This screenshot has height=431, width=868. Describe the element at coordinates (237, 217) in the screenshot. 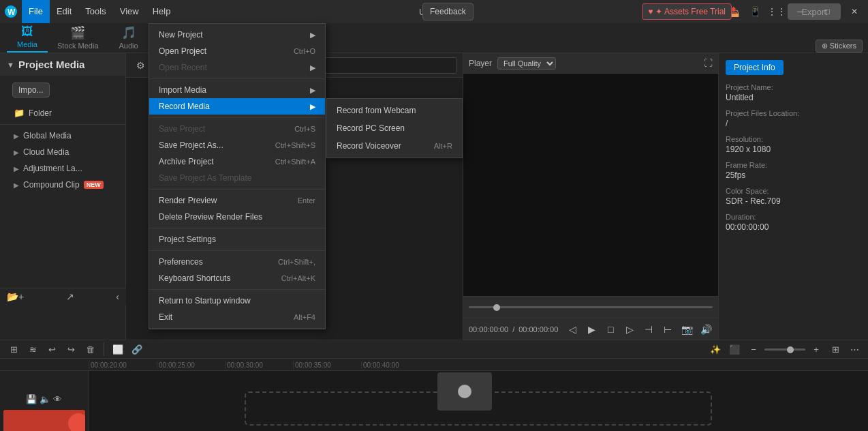

I see `menu-delete-preview: Delete Preview Render Files` at that location.